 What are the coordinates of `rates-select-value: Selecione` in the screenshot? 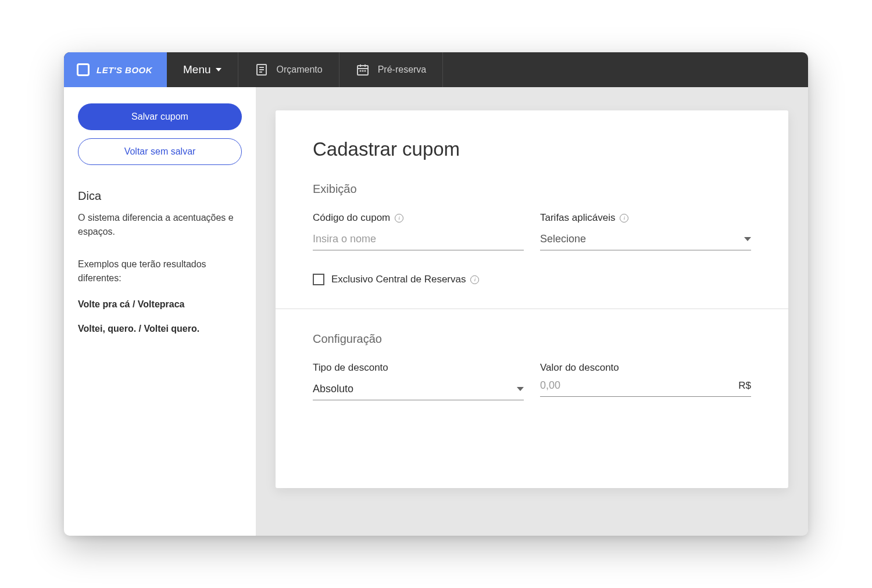 It's located at (563, 239).